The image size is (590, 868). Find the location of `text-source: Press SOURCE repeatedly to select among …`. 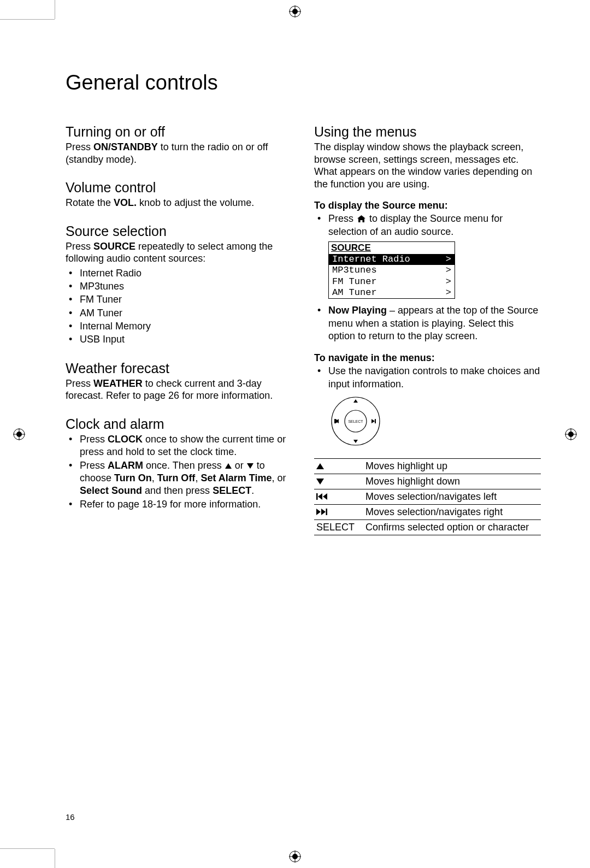

text-source: Press SOURCE repeatedly to select among … is located at coordinates (179, 252).